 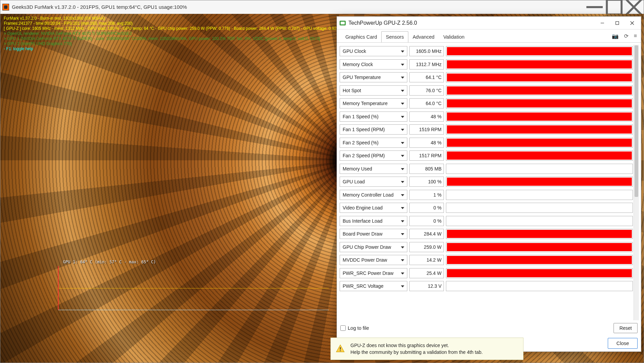 What do you see at coordinates (427, 156) in the screenshot?
I see `sensor-value: 1517 RPM` at bounding box center [427, 156].